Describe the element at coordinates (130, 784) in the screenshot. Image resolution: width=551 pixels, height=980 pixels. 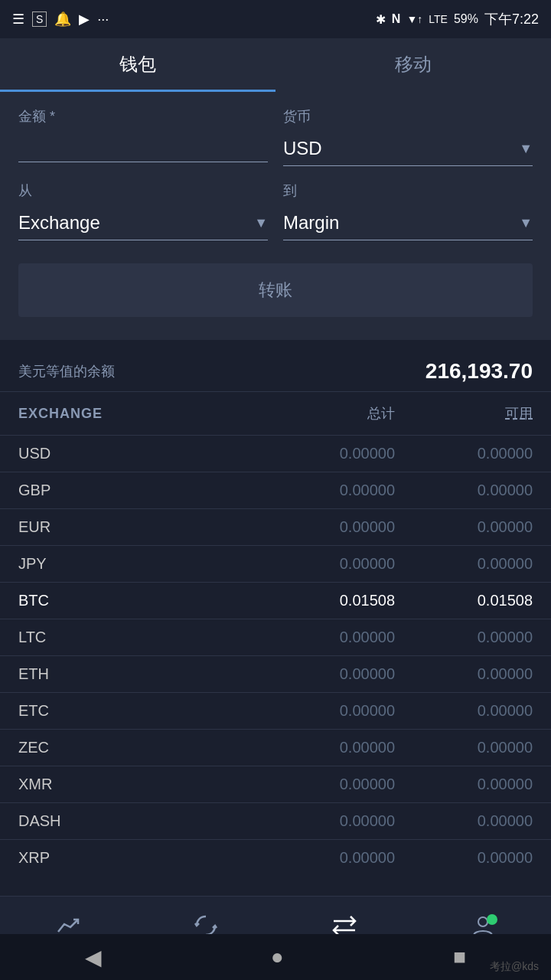
I see `currency-symbol: XMR` at that location.